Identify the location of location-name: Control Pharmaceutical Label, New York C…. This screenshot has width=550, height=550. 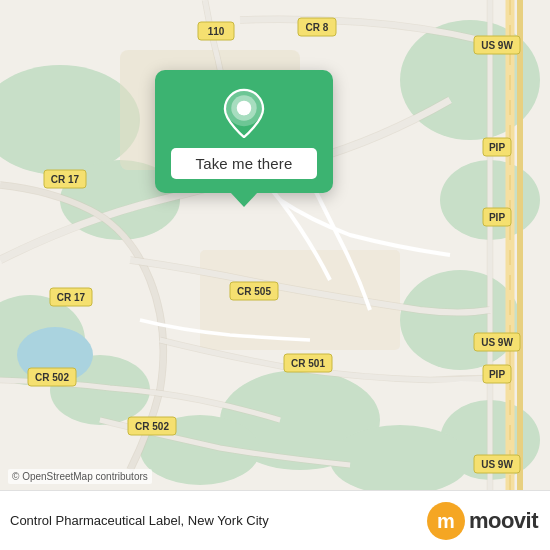
(140, 520).